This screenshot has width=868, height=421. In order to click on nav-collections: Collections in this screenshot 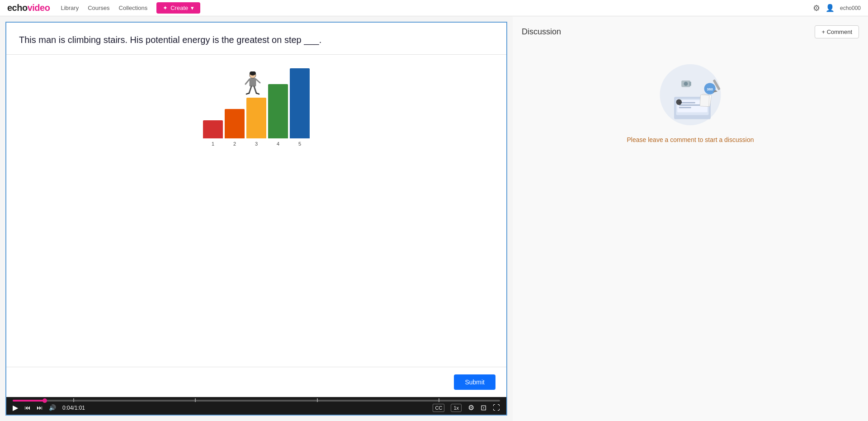, I will do `click(133, 8)`.